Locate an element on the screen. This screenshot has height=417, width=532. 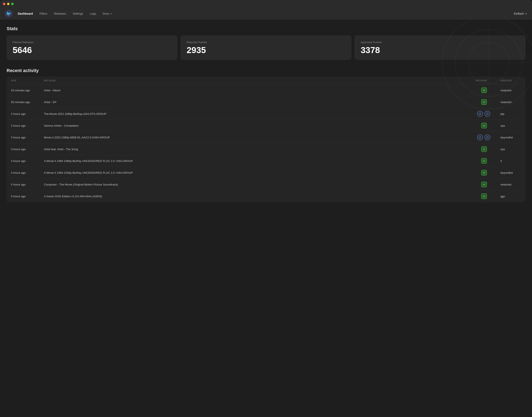
cell-release: Artist feat. Artist - The Song is located at coordinates (256, 149).